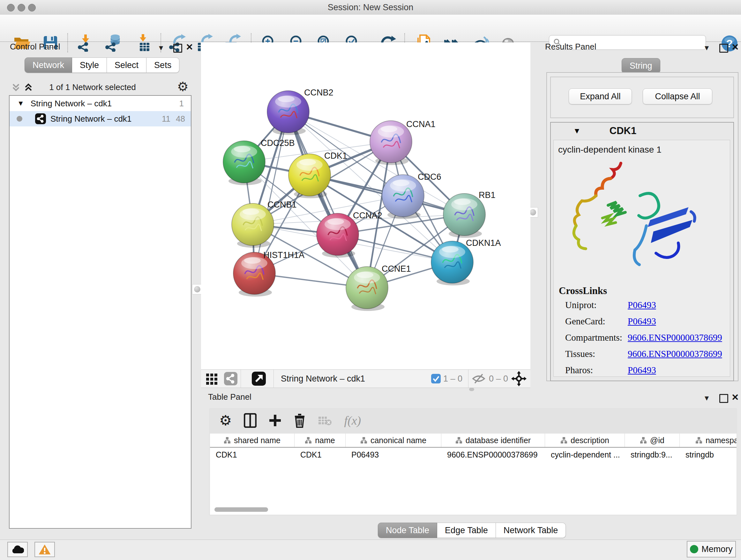  Describe the element at coordinates (252, 440) in the screenshot. I see `column-header-shared-name: shared name` at that location.